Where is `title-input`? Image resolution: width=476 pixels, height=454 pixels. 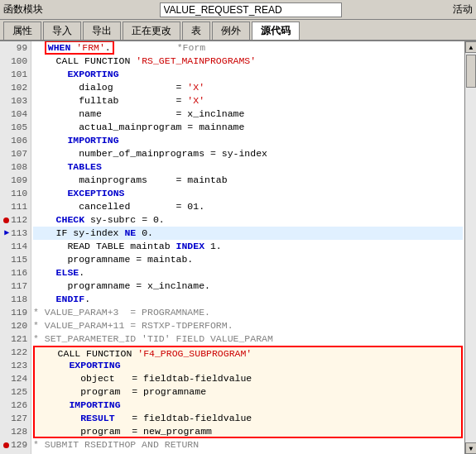
title-input is located at coordinates (251, 10).